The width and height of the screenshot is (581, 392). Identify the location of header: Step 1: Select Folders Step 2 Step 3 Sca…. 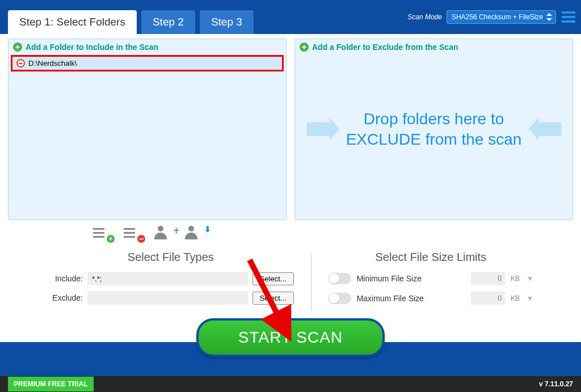
(290, 17).